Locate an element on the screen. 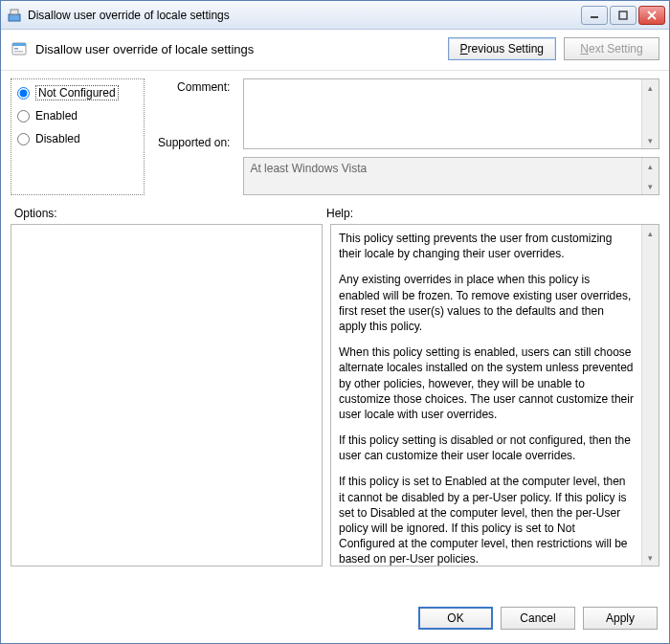  ok-button: OK is located at coordinates (456, 618).